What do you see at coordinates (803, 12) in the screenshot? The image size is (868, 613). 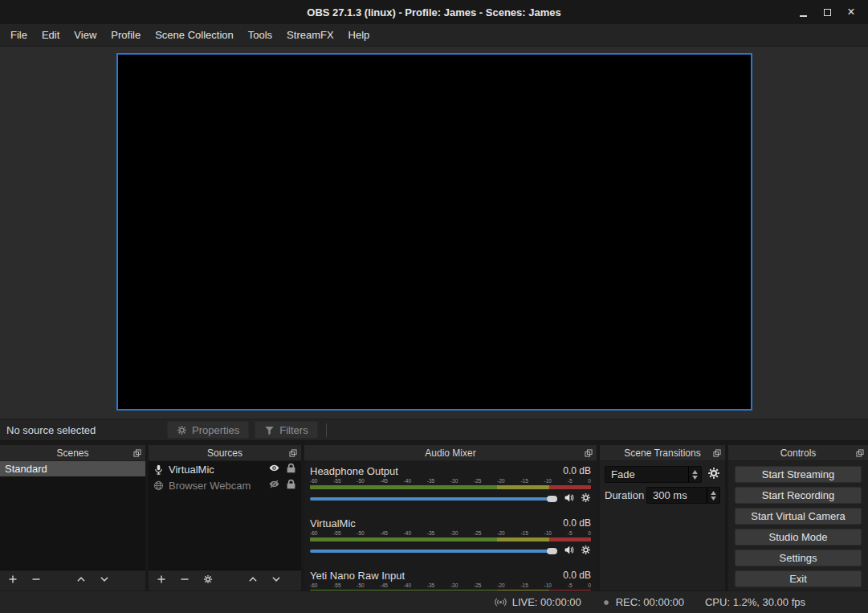 I see `minimize-button` at bounding box center [803, 12].